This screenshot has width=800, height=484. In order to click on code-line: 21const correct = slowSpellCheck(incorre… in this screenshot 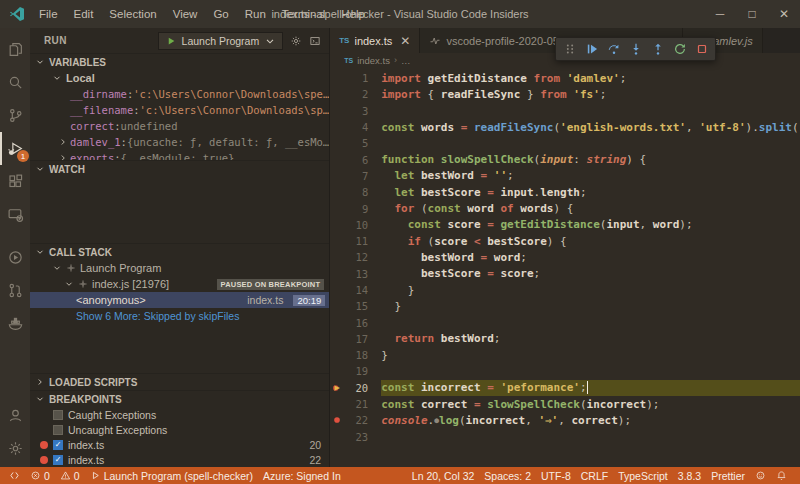, I will do `click(565, 404)`.